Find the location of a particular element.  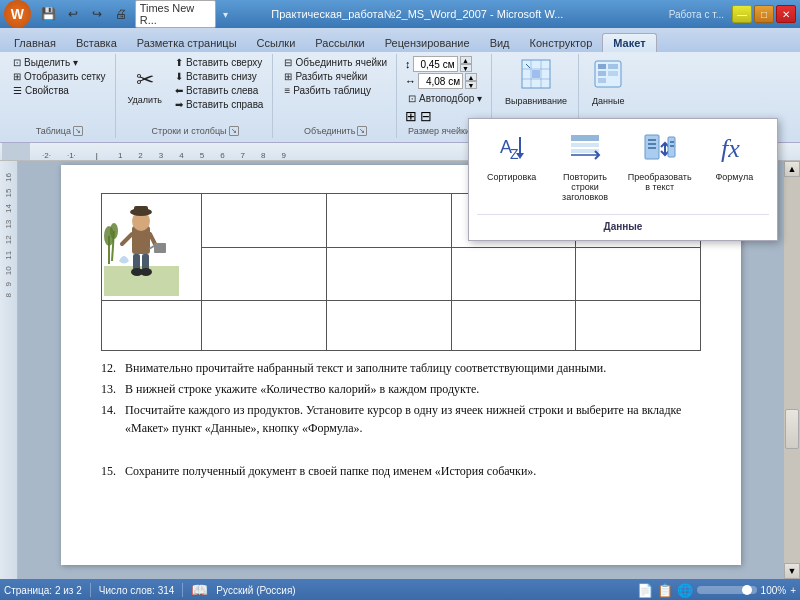

close-button: ✕ is located at coordinates (786, 14).